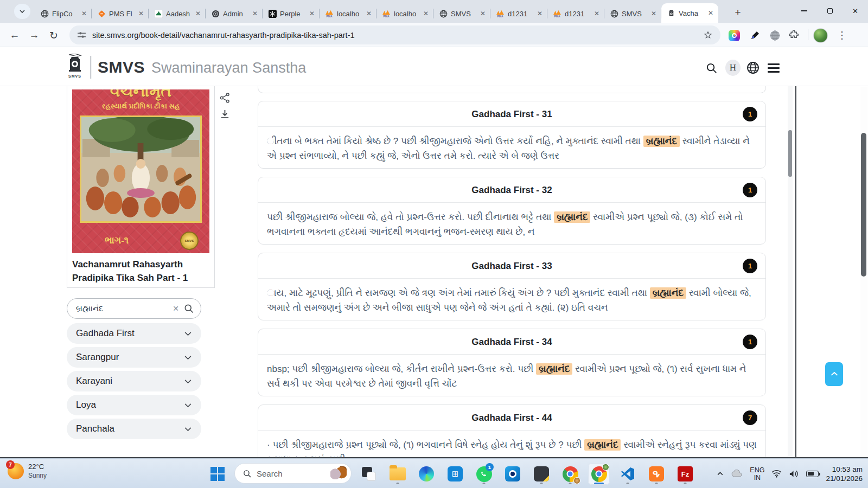 The height and width of the screenshot is (488, 868). Describe the element at coordinates (820, 35) in the screenshot. I see `browser-profile-avatar` at that location.